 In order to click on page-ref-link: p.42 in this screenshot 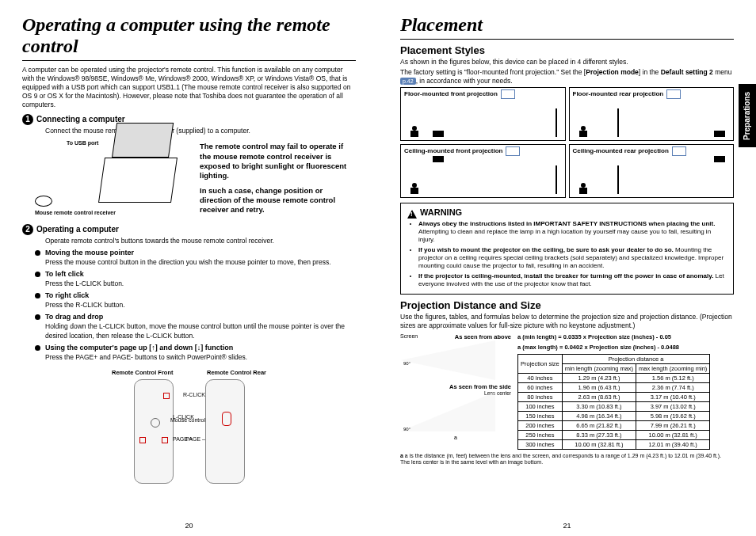, I will do `click(408, 81)`.